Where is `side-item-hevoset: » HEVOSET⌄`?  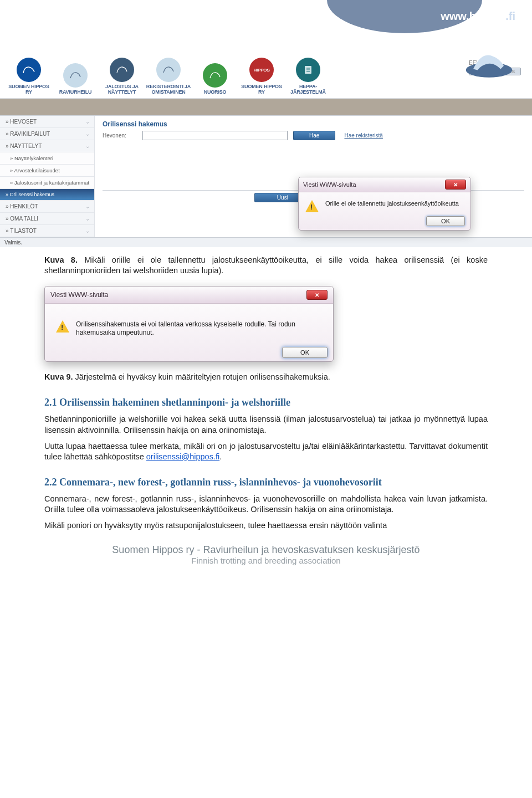 side-item-hevoset: » HEVOSET⌄ is located at coordinates (47, 122).